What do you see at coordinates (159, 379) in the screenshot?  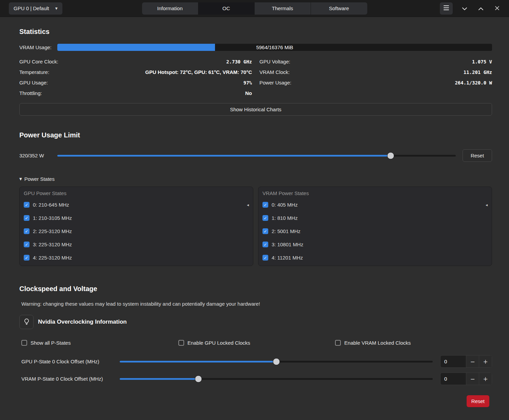 I see `slider-fill` at bounding box center [159, 379].